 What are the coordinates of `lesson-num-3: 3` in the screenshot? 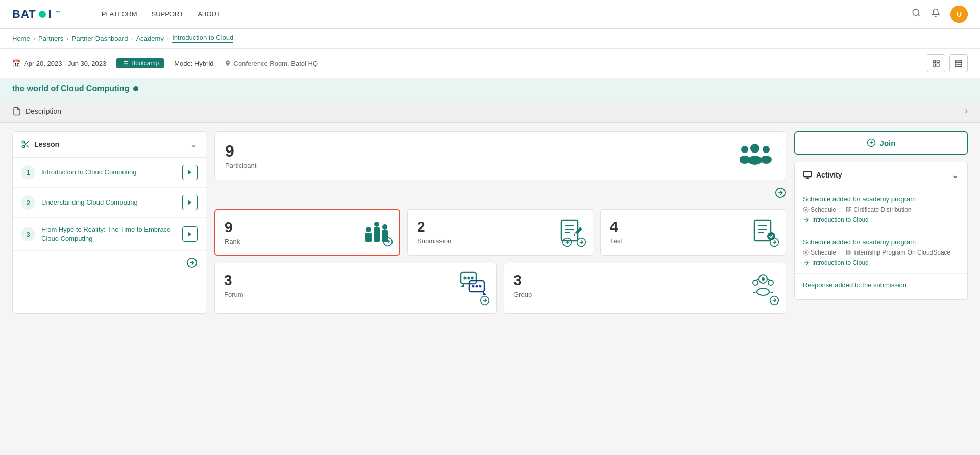 It's located at (28, 234).